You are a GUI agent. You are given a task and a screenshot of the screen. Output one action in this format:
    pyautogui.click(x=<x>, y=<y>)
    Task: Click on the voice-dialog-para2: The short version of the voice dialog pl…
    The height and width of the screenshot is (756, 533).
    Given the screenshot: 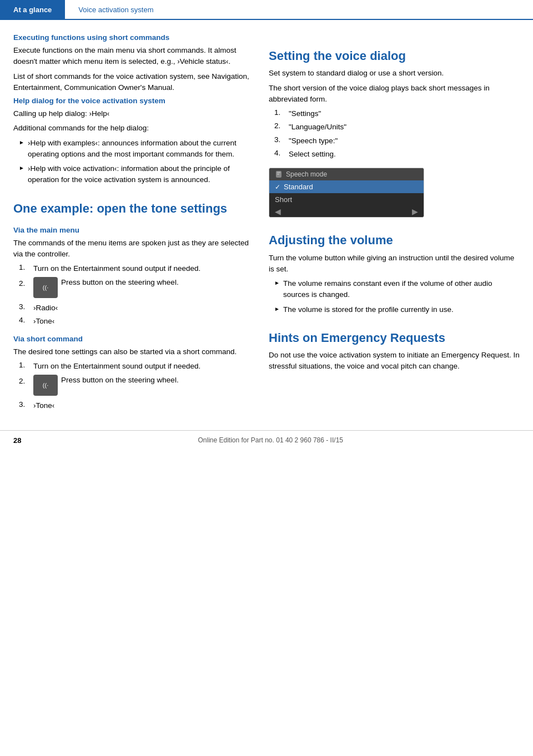 What is the action you would take?
    pyautogui.click(x=394, y=94)
    